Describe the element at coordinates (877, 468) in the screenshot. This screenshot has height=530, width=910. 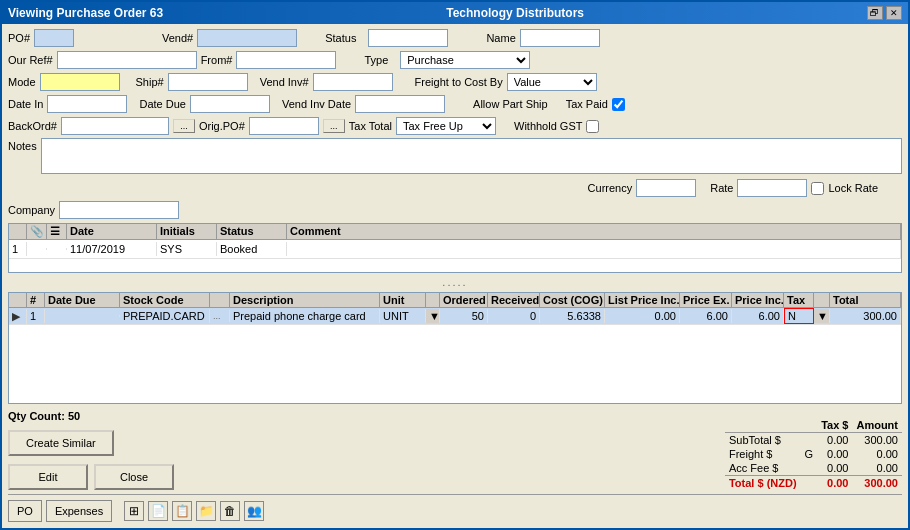
I see `accfee-amount: 0.00` at that location.